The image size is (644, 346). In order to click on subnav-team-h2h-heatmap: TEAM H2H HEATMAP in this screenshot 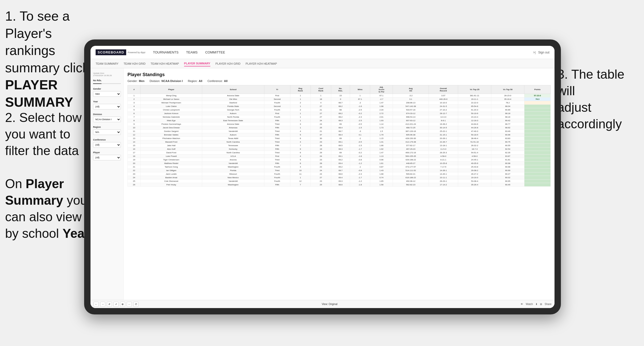, I will do `click(165, 64)`.